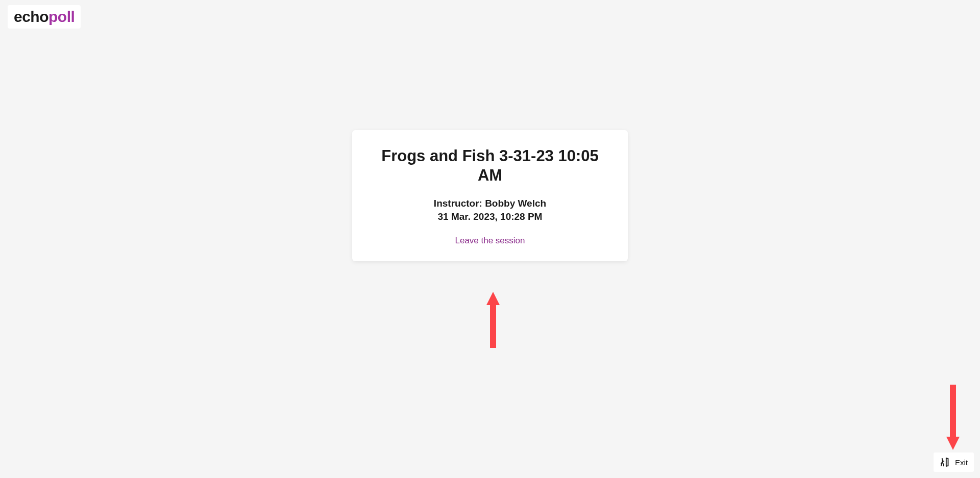  What do you see at coordinates (945, 462) in the screenshot?
I see `exit-icon` at bounding box center [945, 462].